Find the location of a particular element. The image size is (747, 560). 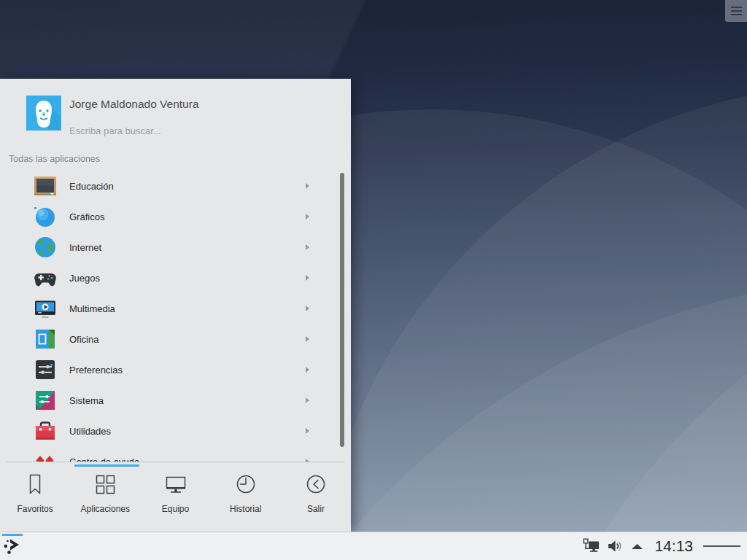

app-category-row-multimedia: Multimedia is located at coordinates (169, 308).